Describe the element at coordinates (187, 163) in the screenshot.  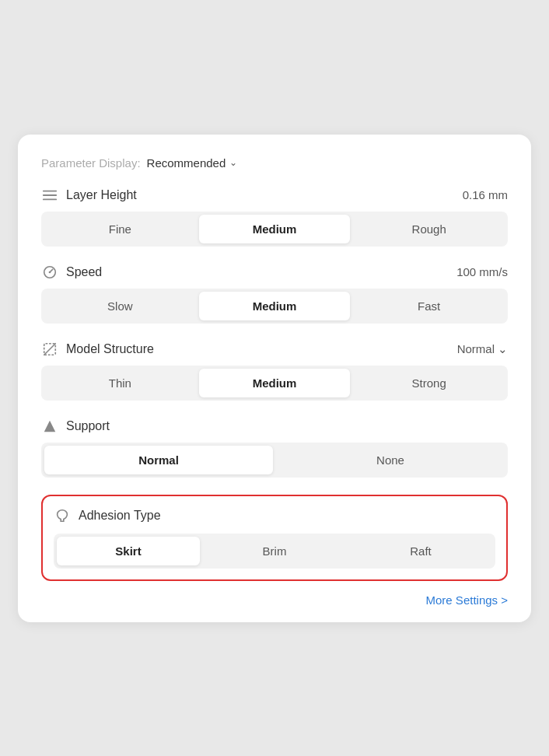
I see `param-display-value-text: Recommended` at that location.